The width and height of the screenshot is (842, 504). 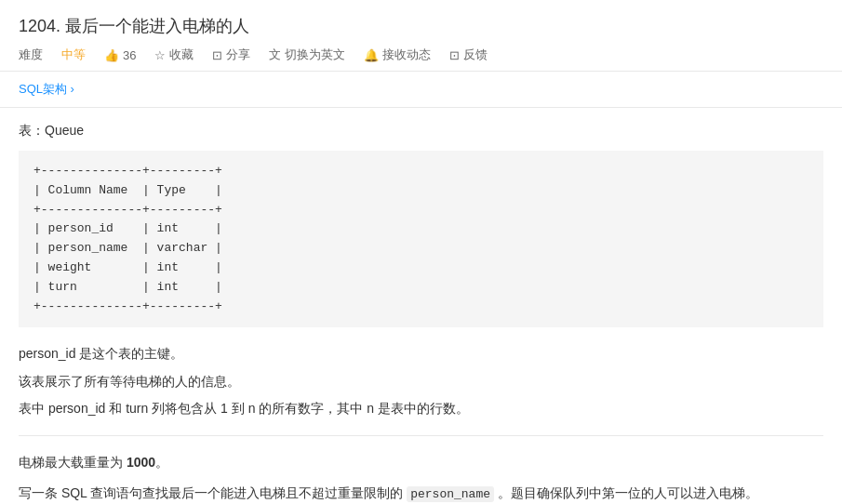 What do you see at coordinates (421, 26) in the screenshot?
I see `problem-title: 1204. 最后一个能进入电梯的人` at bounding box center [421, 26].